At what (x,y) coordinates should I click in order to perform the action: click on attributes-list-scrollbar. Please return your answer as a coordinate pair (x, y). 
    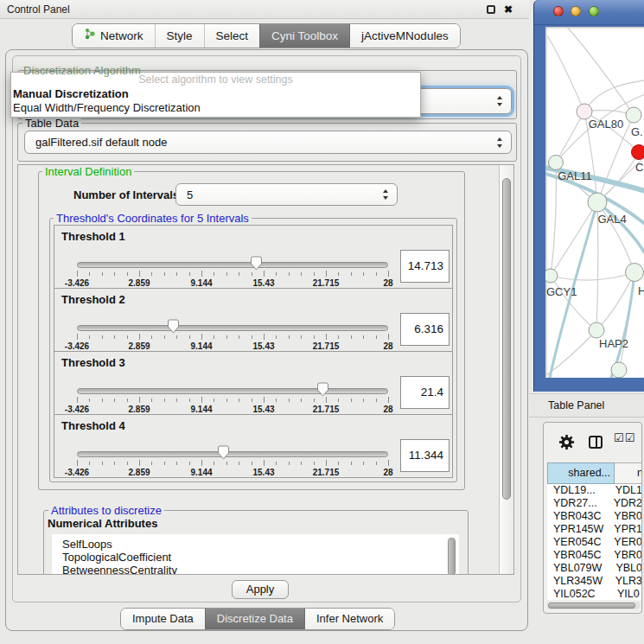
    Looking at the image, I should click on (453, 555).